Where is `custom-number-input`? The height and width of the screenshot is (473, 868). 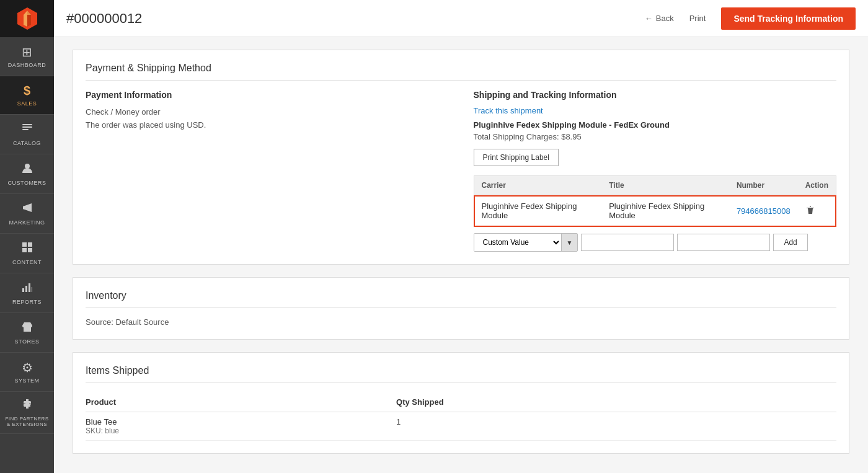 custom-number-input is located at coordinates (724, 242).